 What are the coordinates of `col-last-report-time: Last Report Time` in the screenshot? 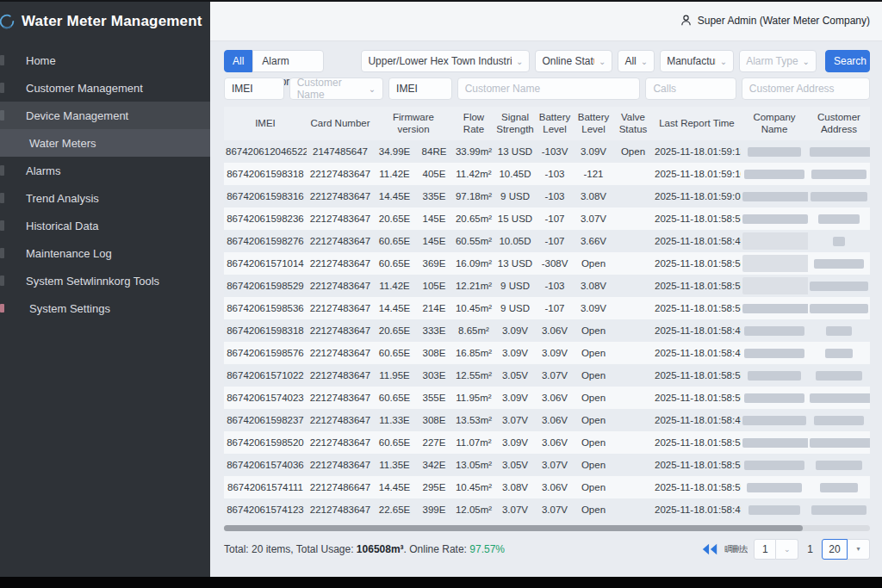 It's located at (697, 124).